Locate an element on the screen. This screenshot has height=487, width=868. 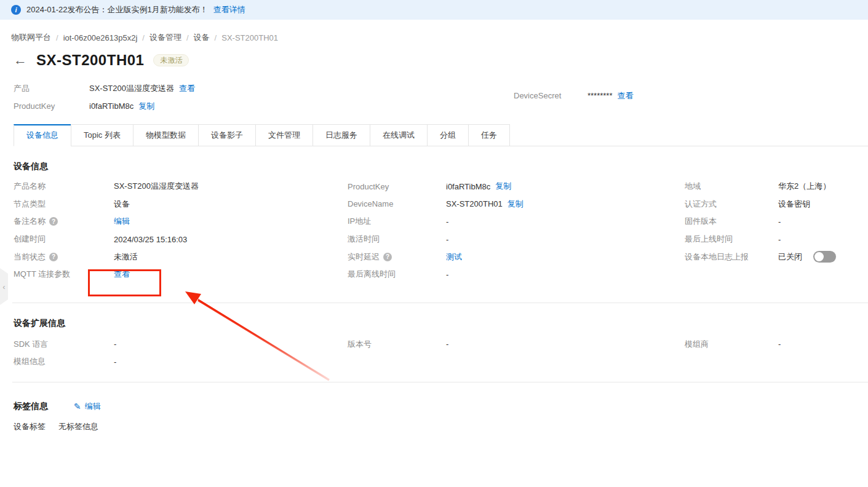
breadcrumb-item-platform: 物联网平台 is located at coordinates (31, 38).